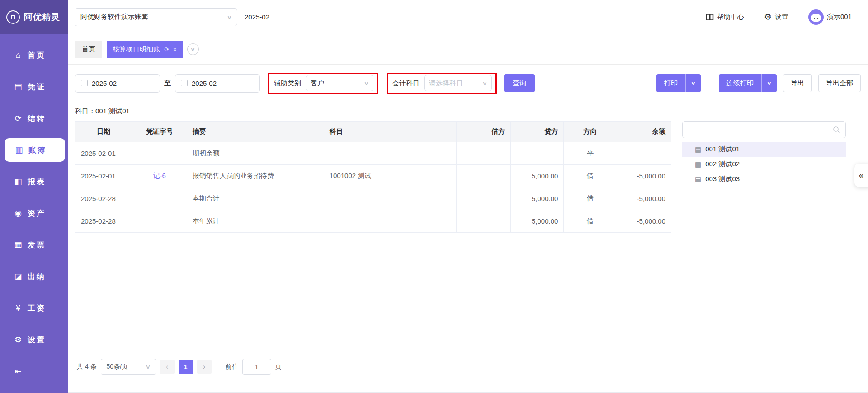  I want to click on books-icon: ▥, so click(19, 150).